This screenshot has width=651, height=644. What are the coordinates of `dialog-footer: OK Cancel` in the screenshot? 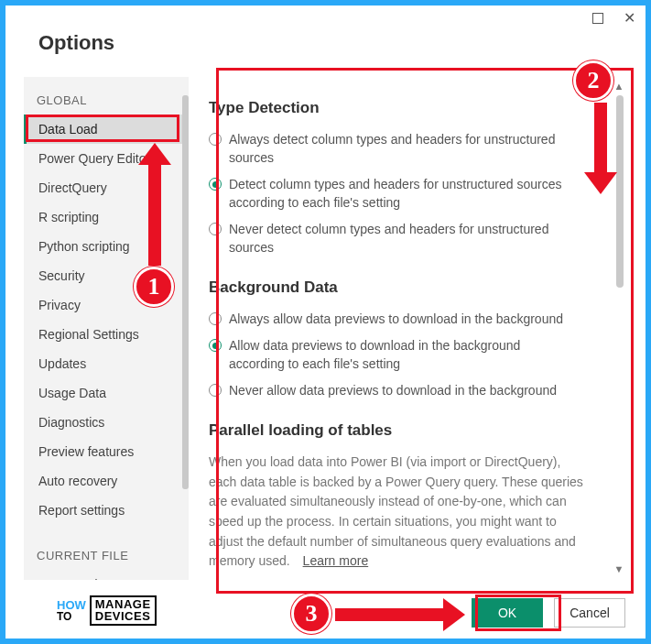 It's located at (548, 613).